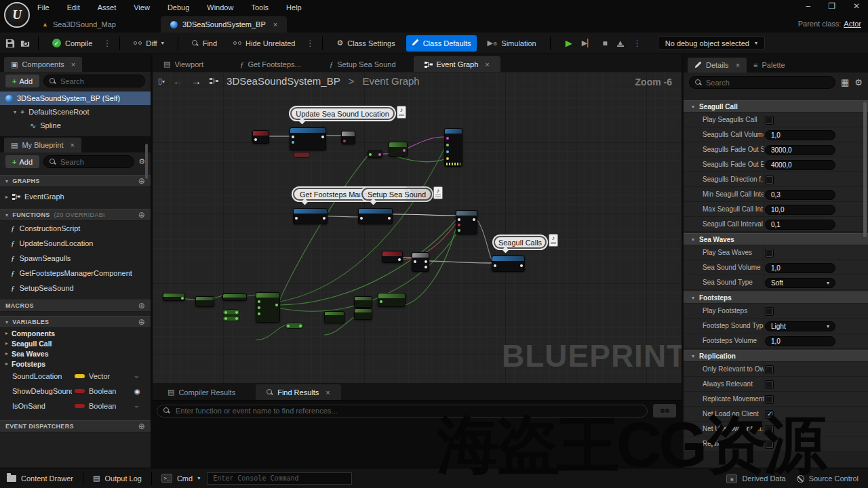 The width and height of the screenshot is (868, 488). Describe the element at coordinates (75, 228) in the screenshot. I see `function-row-construction-script: ƒConstructionScript` at that location.